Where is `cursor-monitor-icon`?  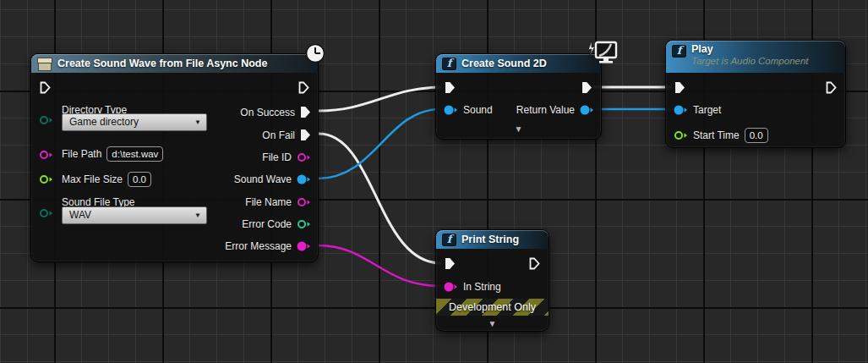
cursor-monitor-icon is located at coordinates (602, 52).